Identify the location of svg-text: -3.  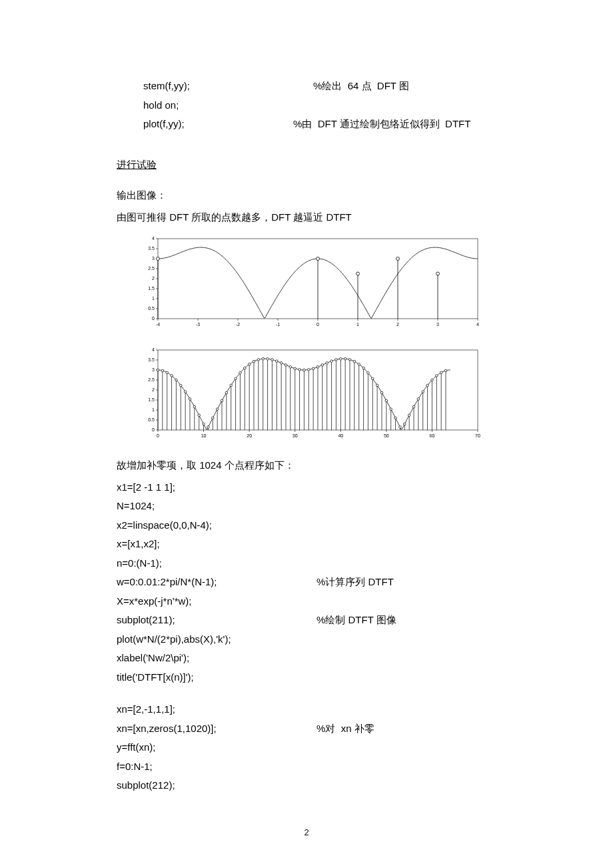
(198, 324).